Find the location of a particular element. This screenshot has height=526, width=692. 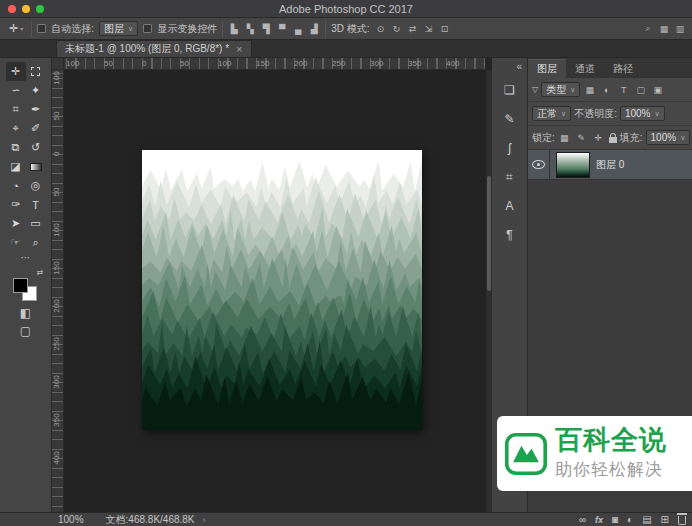

rectangular-marquee-tool is located at coordinates (36, 72).